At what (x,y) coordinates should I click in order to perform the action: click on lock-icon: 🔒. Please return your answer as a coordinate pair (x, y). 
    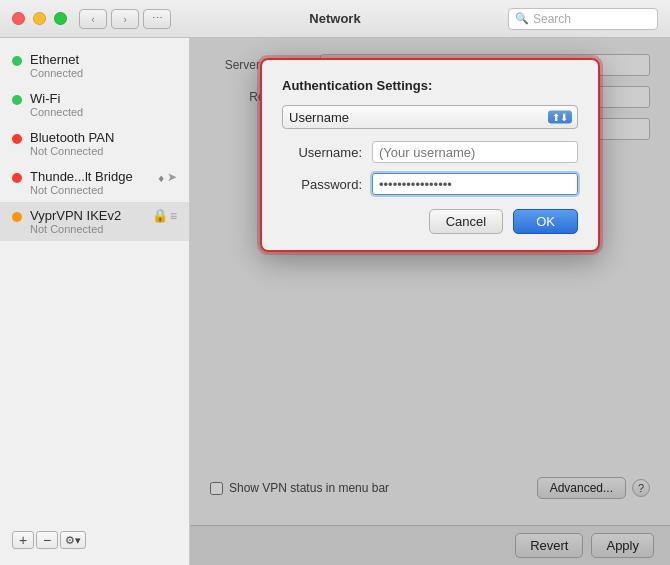
    Looking at the image, I should click on (160, 216).